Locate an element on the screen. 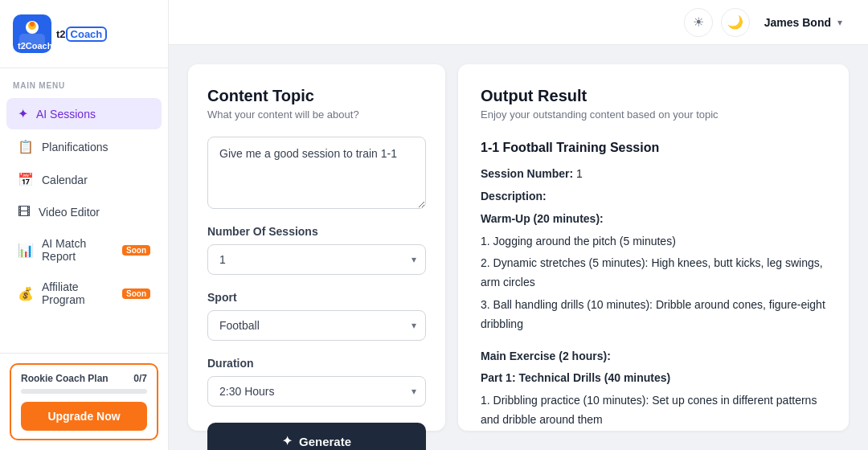 The image size is (868, 450). sidebar-item-label: AI Match Report is located at coordinates (76, 250).